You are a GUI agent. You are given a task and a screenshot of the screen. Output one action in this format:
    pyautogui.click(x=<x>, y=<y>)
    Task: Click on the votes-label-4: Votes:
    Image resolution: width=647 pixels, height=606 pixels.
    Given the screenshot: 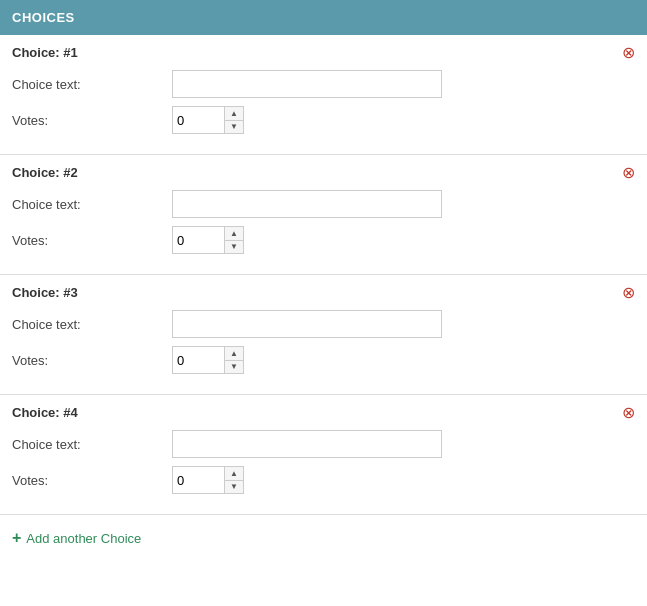 What is the action you would take?
    pyautogui.click(x=92, y=480)
    